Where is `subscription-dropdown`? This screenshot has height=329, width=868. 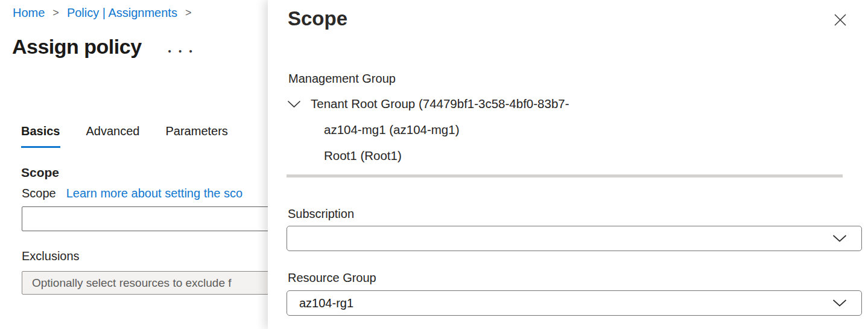
subscription-dropdown is located at coordinates (574, 238).